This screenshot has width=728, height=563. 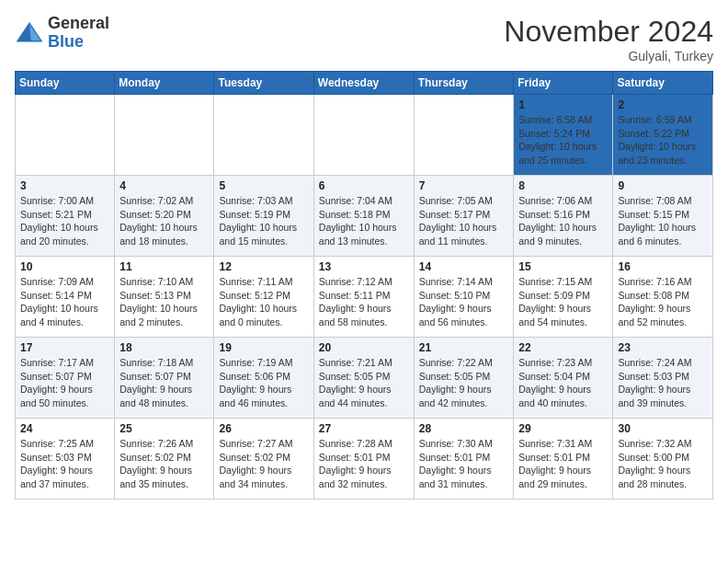 What do you see at coordinates (64, 383) in the screenshot?
I see `day-info: Sunrise: 7:17 AMSunset: 5:07 PMDaylight:…` at bounding box center [64, 383].